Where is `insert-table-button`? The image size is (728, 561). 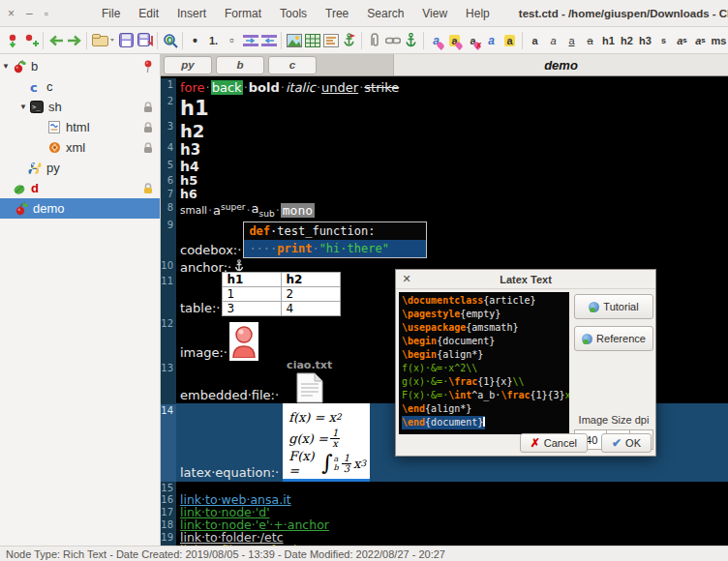 insert-table-button is located at coordinates (312, 41).